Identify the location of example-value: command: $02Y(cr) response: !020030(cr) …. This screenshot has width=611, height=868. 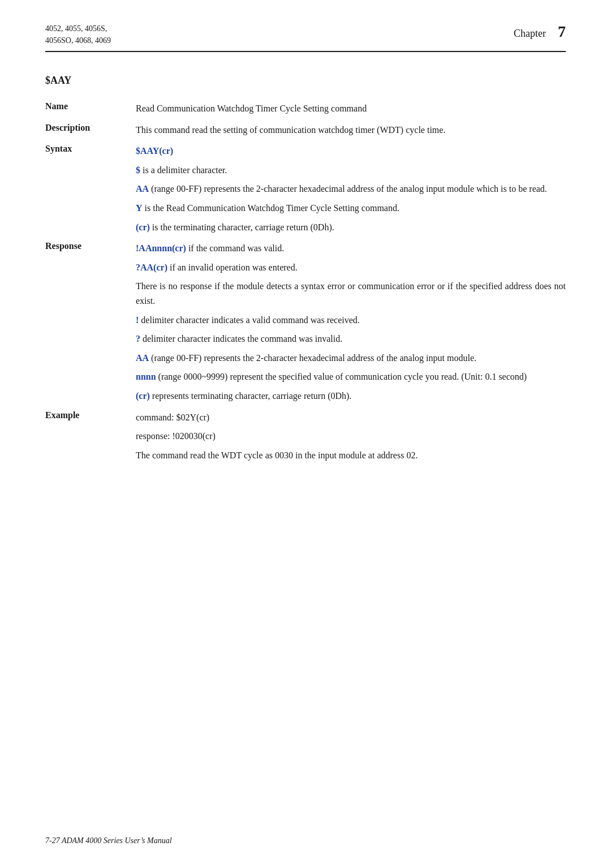
(351, 437).